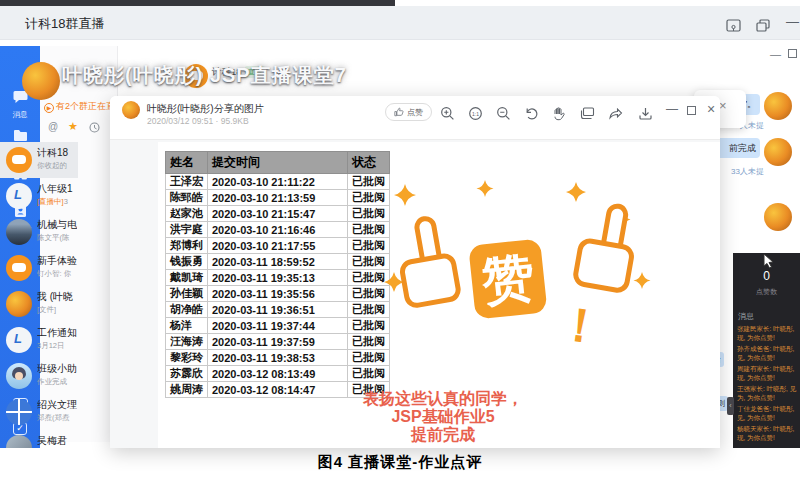 Image resolution: width=800 pixels, height=479 pixels. Describe the element at coordinates (278, 326) in the screenshot. I see `cell-time: 2020-03-11 19:37:44` at that location.